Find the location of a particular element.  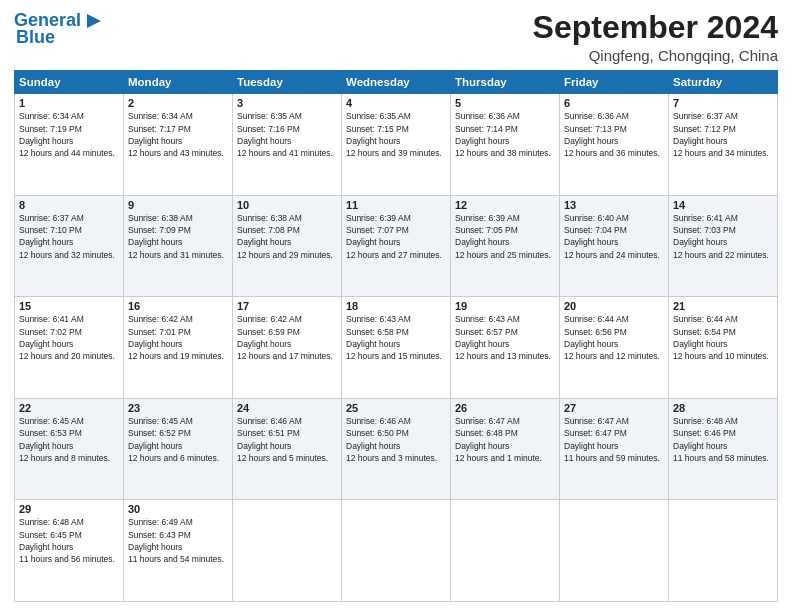

day-info: Sunrise: 6:35 AM Sunset: 7:15 PM Dayligh… is located at coordinates (396, 134).